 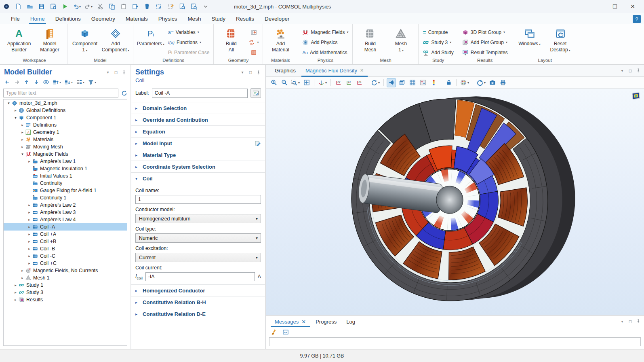 What do you see at coordinates (492, 83) in the screenshot?
I see `snapshot` at bounding box center [492, 83].